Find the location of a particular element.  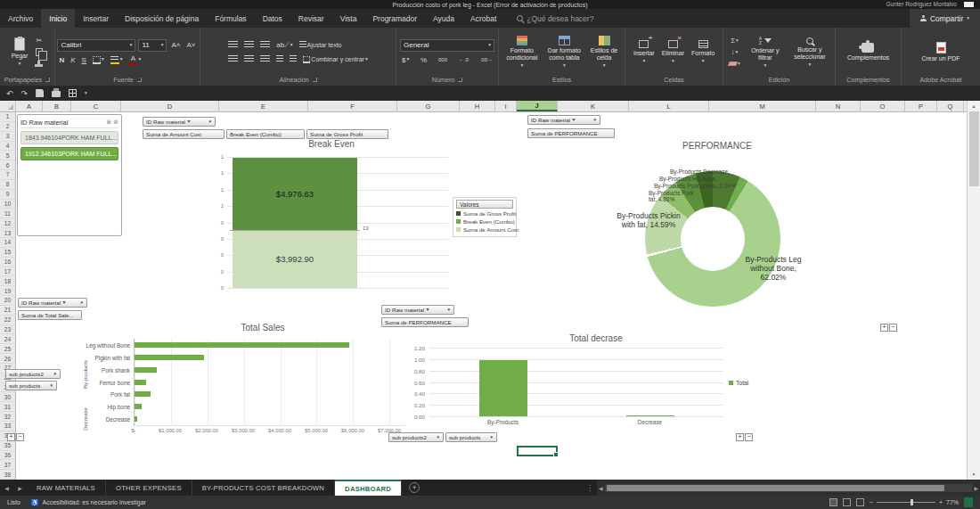

align-left-button is located at coordinates (233, 59).